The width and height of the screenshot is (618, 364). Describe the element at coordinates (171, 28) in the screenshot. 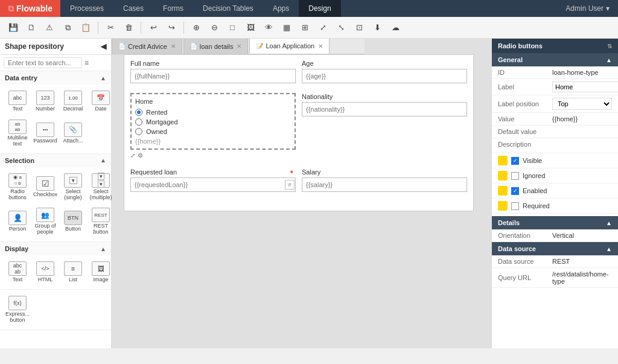

I see `redo-button: ↪` at that location.